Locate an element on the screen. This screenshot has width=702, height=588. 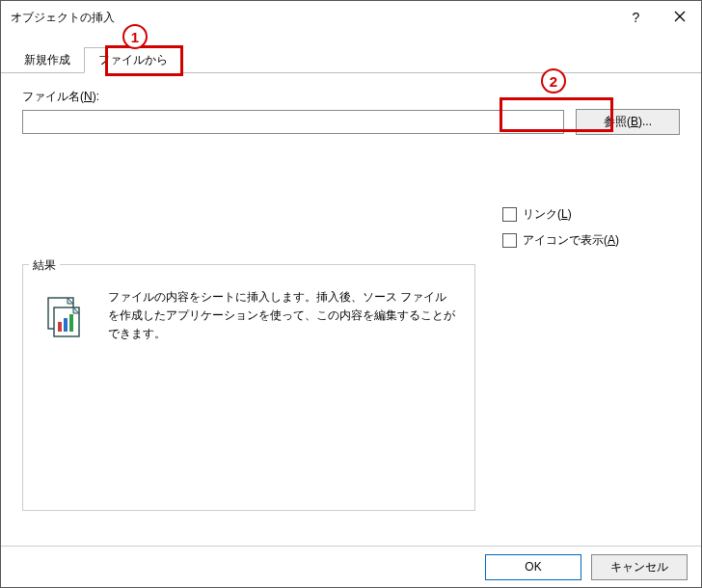
annotation-marker-1: 1 is located at coordinates (135, 37).